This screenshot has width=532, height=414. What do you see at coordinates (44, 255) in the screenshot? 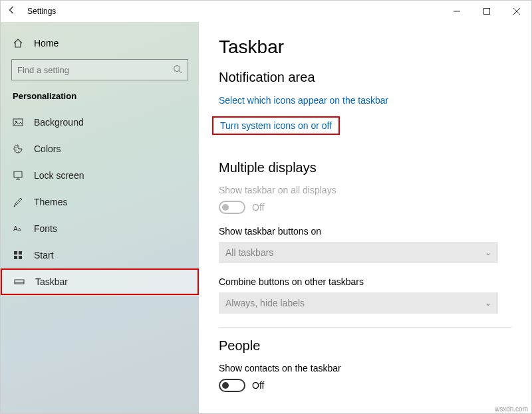
I see `sidebar-item-label: Start` at bounding box center [44, 255].